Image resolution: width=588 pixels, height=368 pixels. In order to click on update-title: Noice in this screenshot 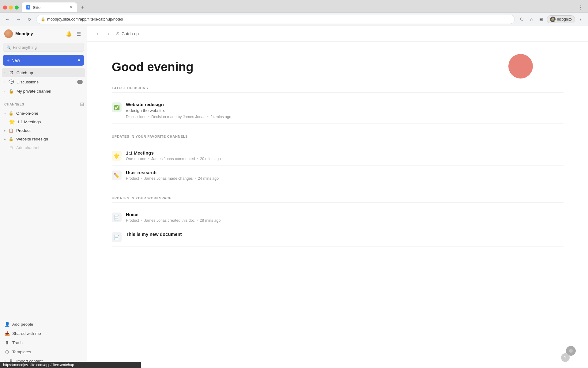, I will do `click(345, 215)`.